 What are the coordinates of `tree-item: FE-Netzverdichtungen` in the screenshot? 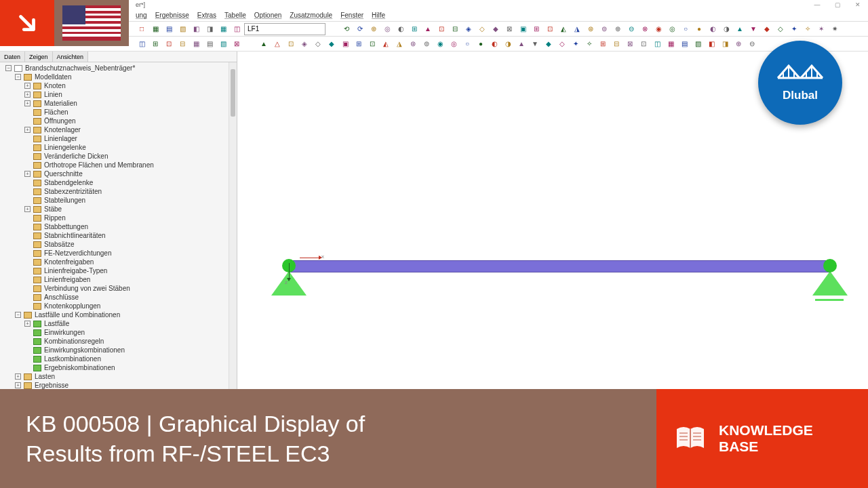 It's located at (118, 253).